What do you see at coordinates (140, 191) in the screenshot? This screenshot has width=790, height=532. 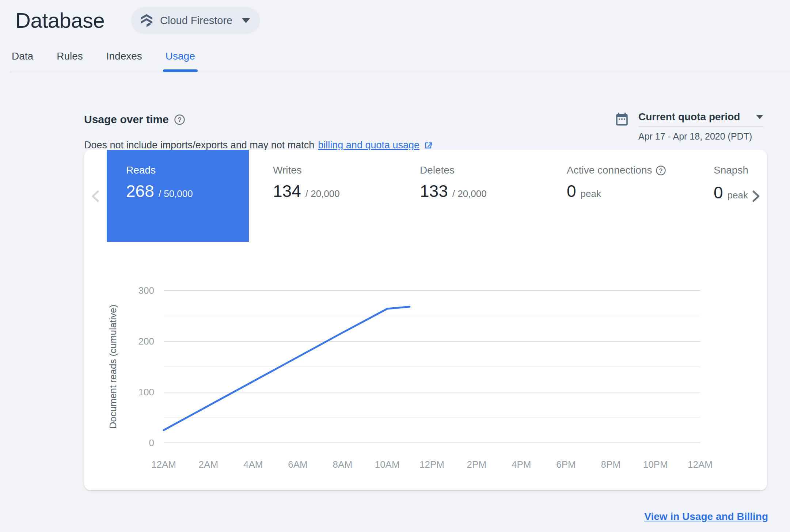 I see `metric-card-value: 268` at bounding box center [140, 191].